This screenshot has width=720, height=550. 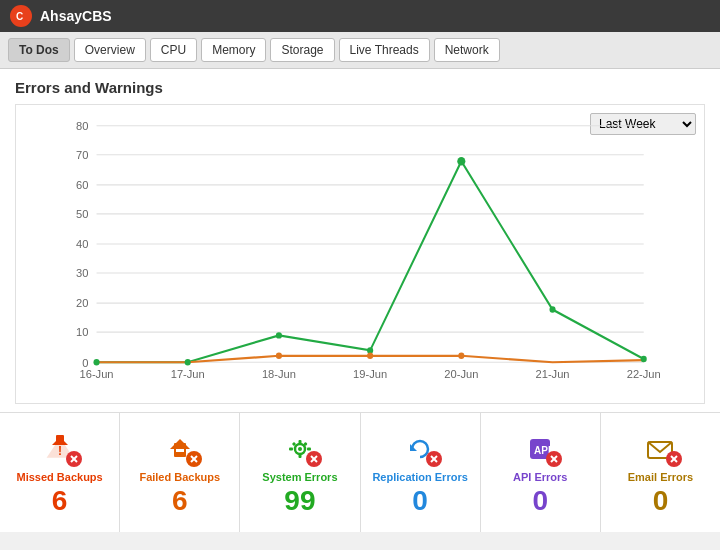 I want to click on system-badge, so click(x=314, y=459).